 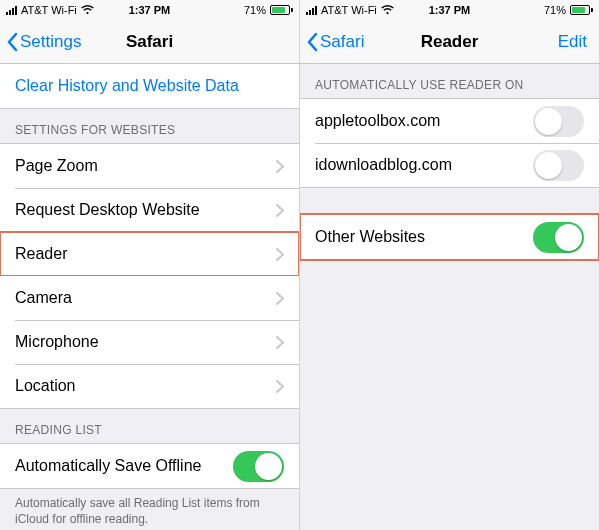 I want to click on nav-bar: Safari Reader Edit, so click(x=450, y=42).